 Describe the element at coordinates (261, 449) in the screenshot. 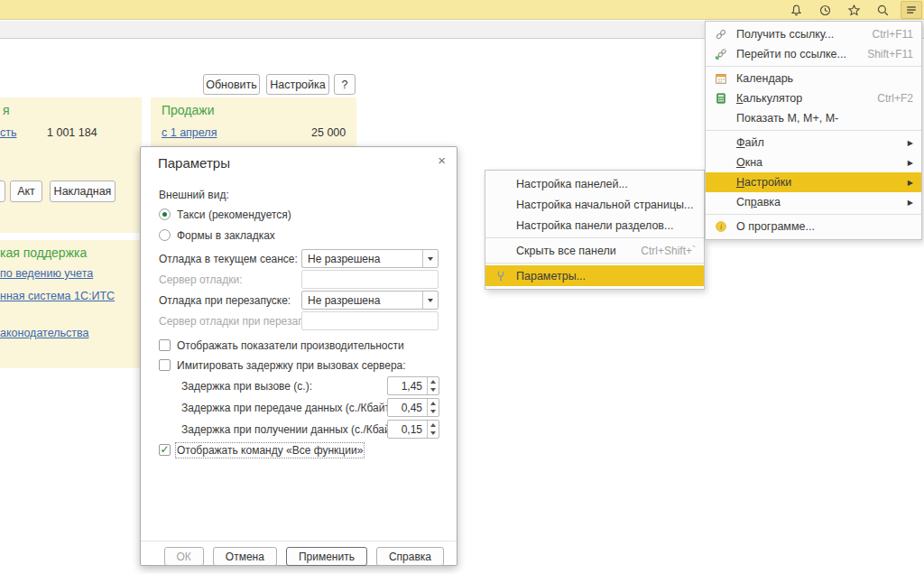

I see `checkbox-all-functions: ✓ Отображать команду «Все функции»` at that location.